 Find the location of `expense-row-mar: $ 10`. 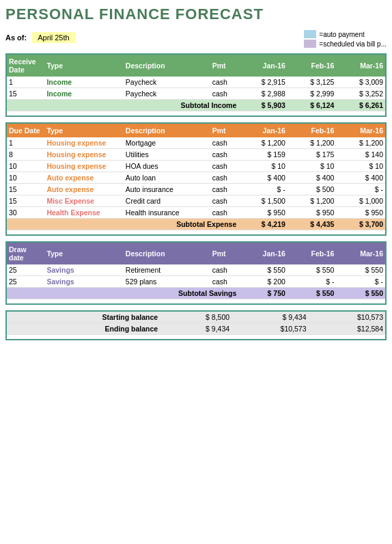

expense-row-mar: $ 10 is located at coordinates (361, 167).